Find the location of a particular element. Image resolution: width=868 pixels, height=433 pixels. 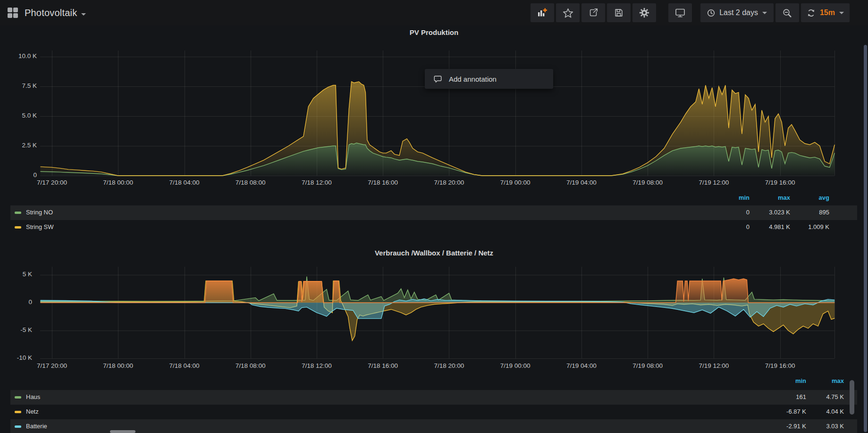

y-axis-tick-label: -10 K is located at coordinates (18, 358).